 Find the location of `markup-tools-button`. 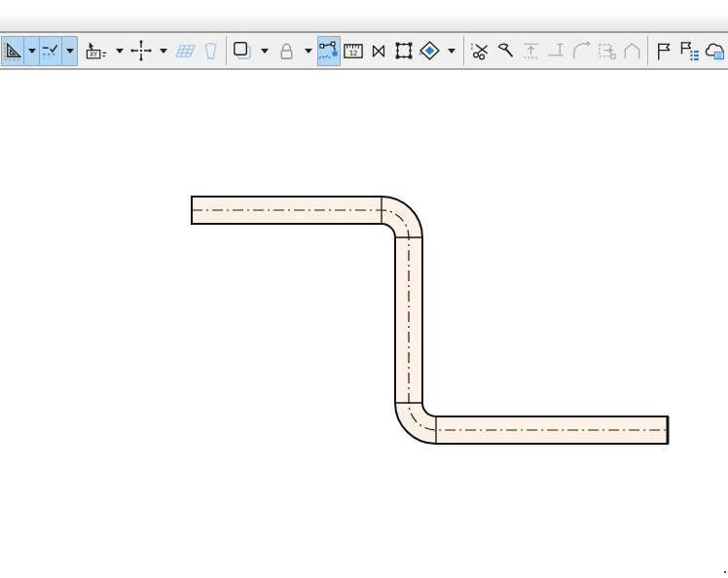

markup-tools-button is located at coordinates (689, 51).